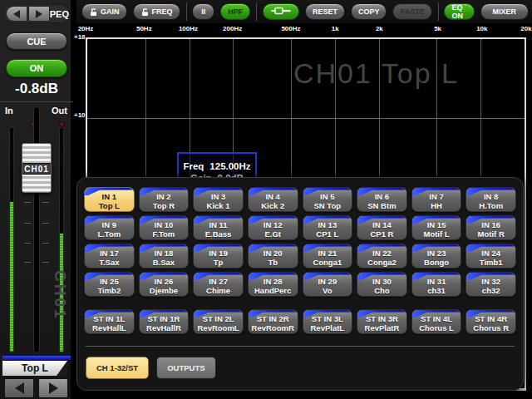 The height and width of the screenshot is (399, 532). Describe the element at coordinates (218, 328) in the screenshot. I see `channel-name-label: RevRoomL` at that location.